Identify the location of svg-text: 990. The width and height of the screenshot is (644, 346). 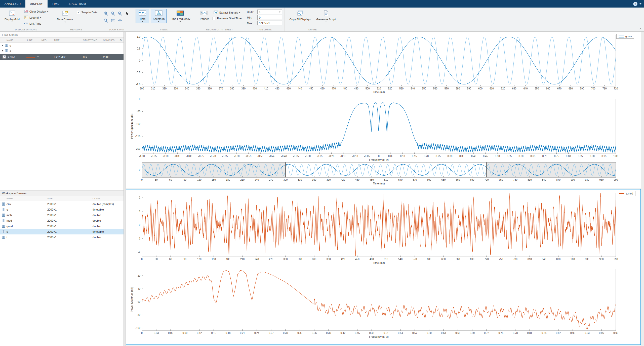
(616, 180).